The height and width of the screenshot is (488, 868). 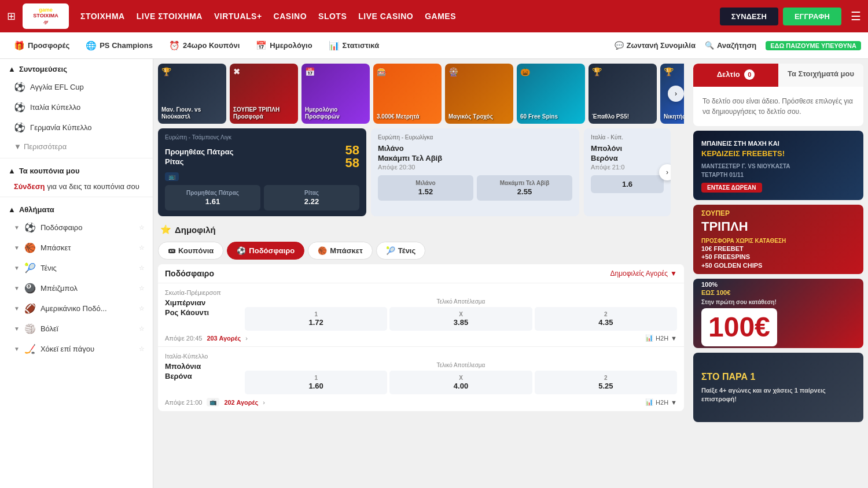 What do you see at coordinates (241, 402) in the screenshot?
I see `market-count-1: 202 Αγορές` at bounding box center [241, 402].